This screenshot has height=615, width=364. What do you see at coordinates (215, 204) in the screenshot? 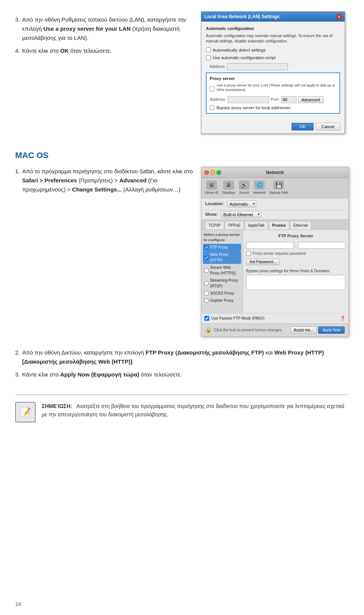
I see `mac-location-label: Location:` at bounding box center [215, 204].